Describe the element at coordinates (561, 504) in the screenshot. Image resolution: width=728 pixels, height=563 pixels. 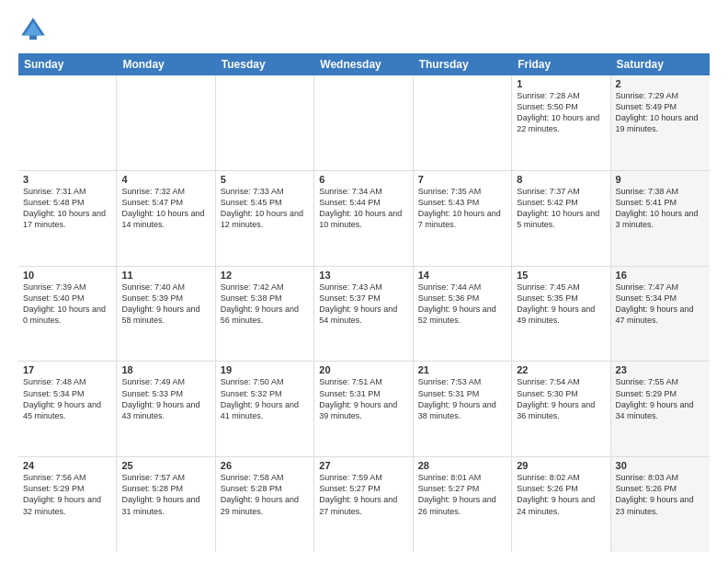
I see `calendar-cell: 29Sunrise: 8:02 AM Sunset: 5:26 PM Dayli…` at that location.